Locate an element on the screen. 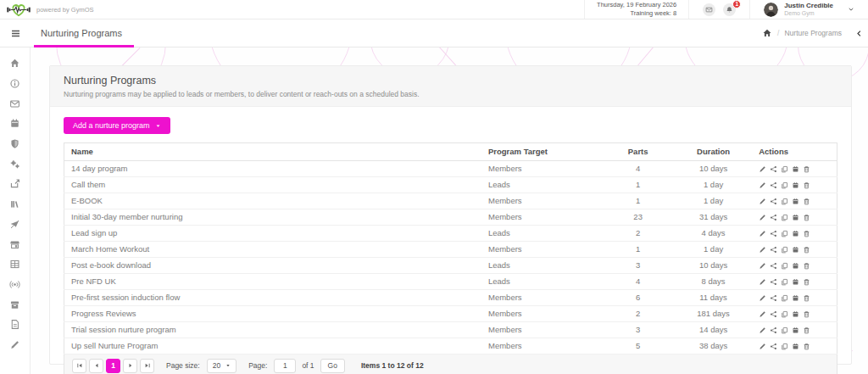  sidebar-item-settings is located at coordinates (15, 164).